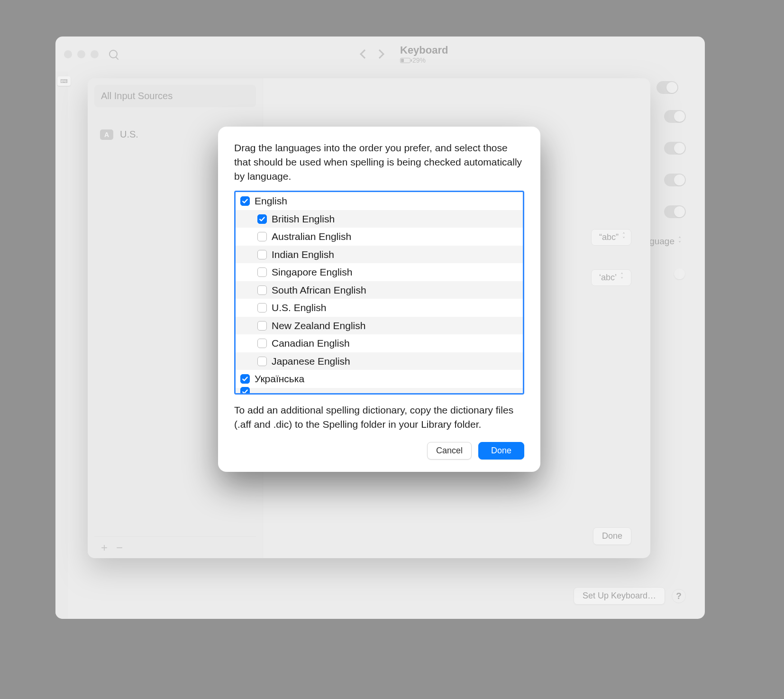 The image size is (784, 699). I want to click on nav-arrows: Keyboard 29%, so click(405, 54).